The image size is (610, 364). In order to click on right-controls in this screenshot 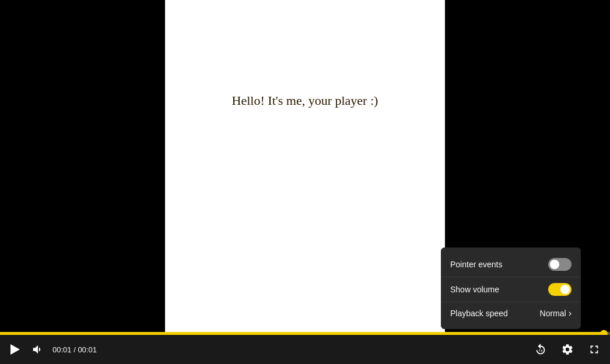, I will do `click(567, 349)`.